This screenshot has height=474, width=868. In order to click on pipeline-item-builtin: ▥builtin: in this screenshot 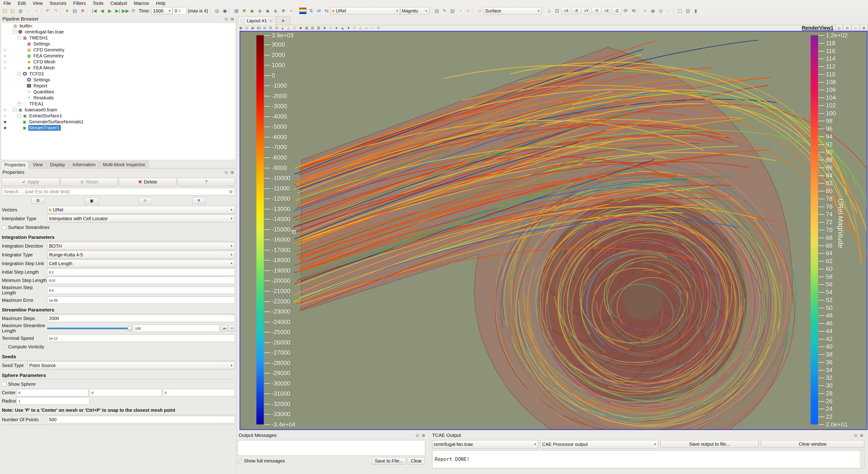, I will do `click(118, 26)`.